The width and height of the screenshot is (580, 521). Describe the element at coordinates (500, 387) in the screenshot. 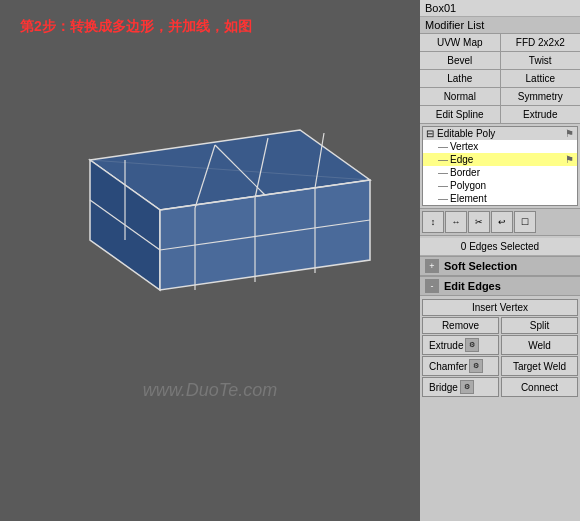

I see `bridge-connect-row: Bridge ⚙ Connect` at that location.